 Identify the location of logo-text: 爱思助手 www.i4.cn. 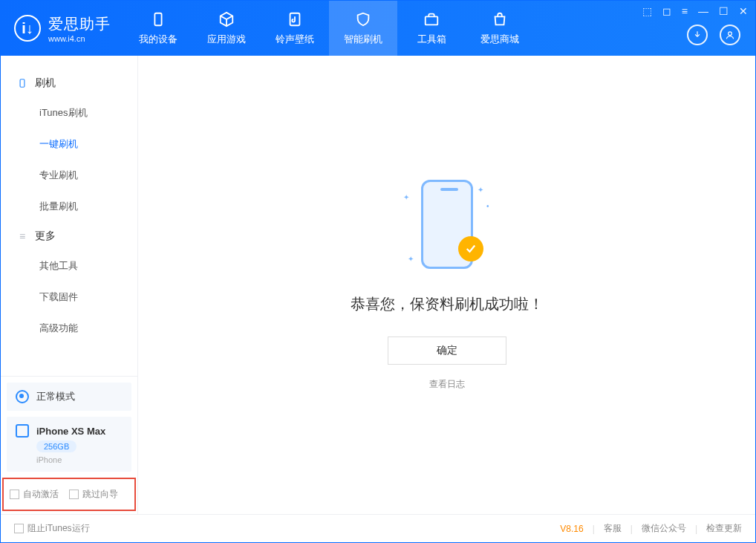
(79, 28).